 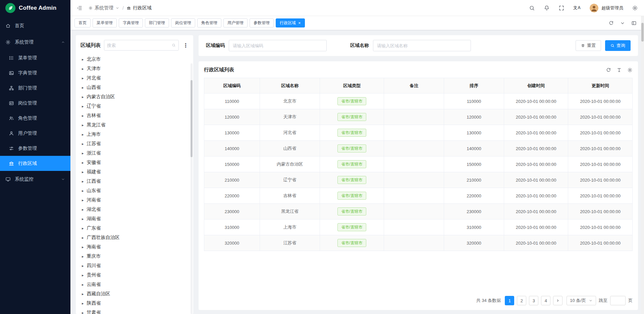 What do you see at coordinates (135, 228) in the screenshot?
I see `tree-item: ▸广东省` at bounding box center [135, 228].